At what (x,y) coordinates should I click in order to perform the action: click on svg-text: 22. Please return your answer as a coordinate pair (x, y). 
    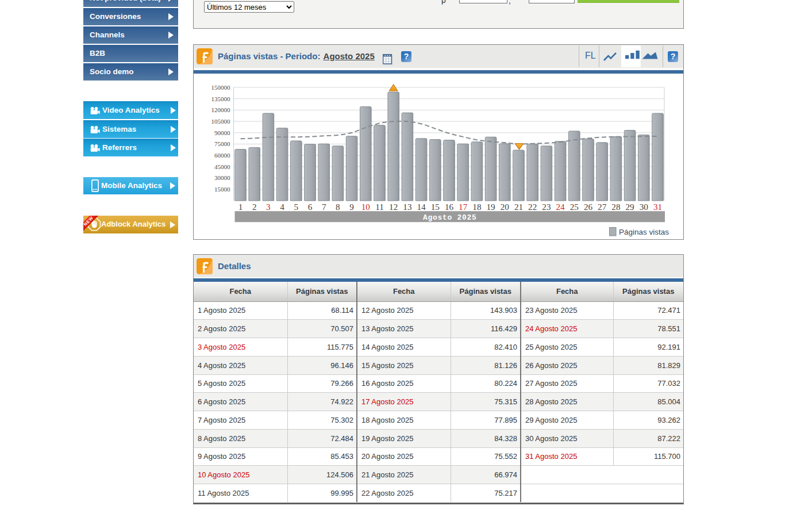
    Looking at the image, I should click on (532, 207).